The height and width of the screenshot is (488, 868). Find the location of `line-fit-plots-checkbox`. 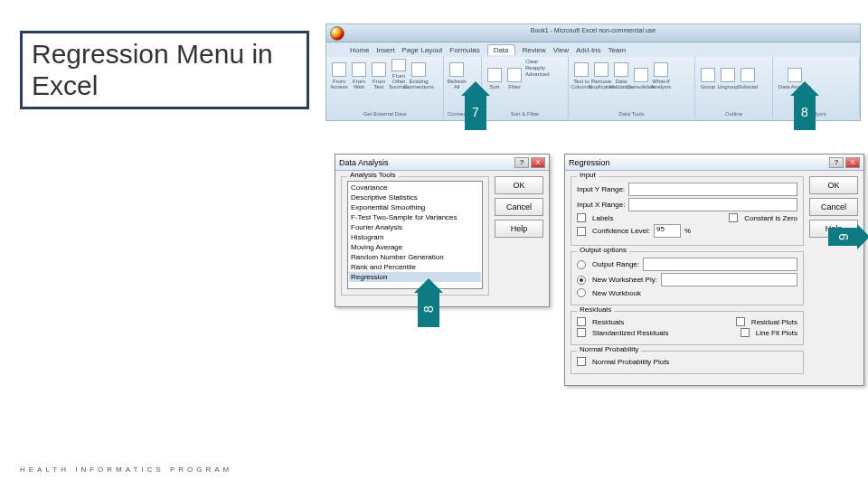

line-fit-plots-checkbox is located at coordinates (745, 333).